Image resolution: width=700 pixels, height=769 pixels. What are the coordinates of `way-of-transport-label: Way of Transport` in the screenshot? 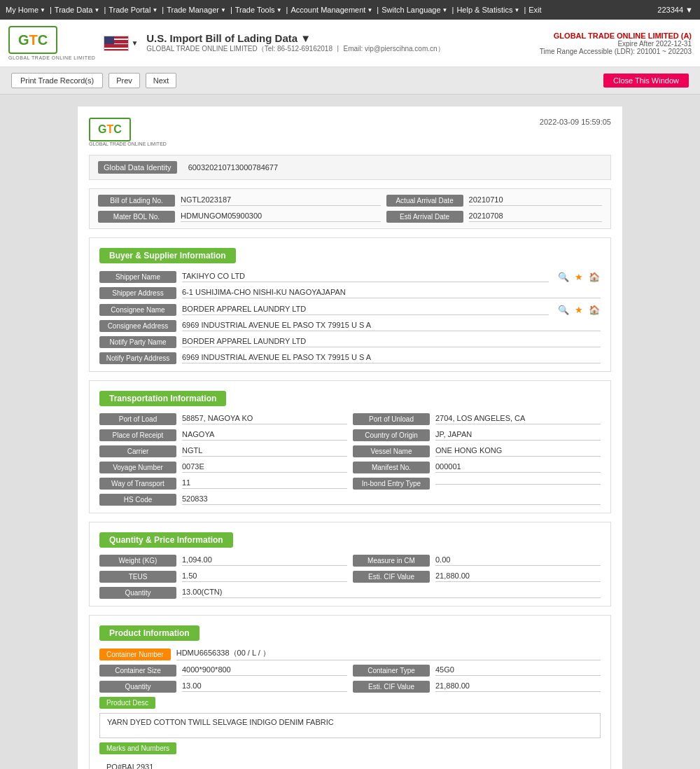 It's located at (138, 483).